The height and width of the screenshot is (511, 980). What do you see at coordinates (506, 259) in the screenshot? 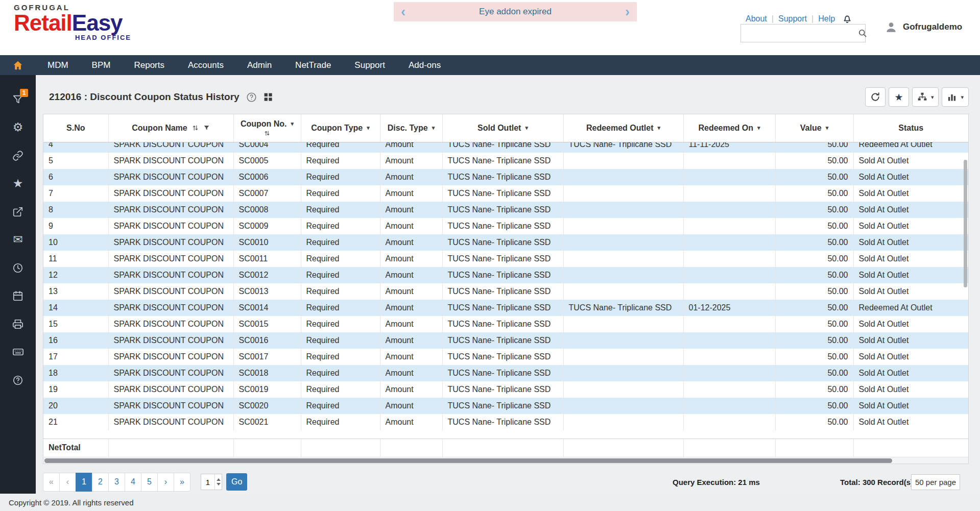
I see `table-row: 11 SPARK DISCOUNT COUPON SC0011 Required…` at bounding box center [506, 259].